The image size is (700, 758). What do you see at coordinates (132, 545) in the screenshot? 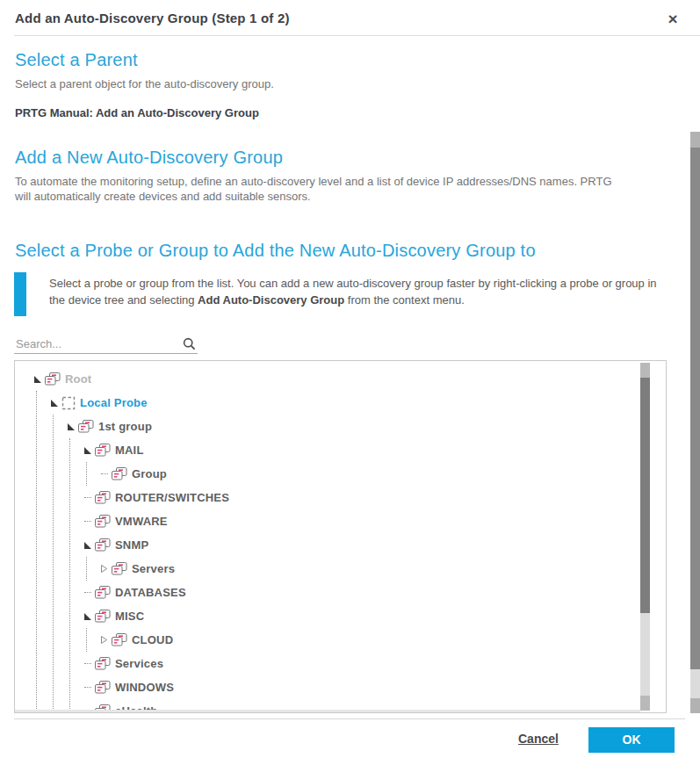
I see `tree-node-label: SNMP` at bounding box center [132, 545].